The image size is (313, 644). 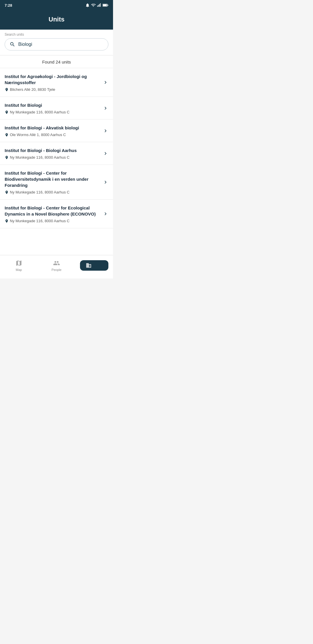 What do you see at coordinates (57, 263) in the screenshot?
I see `people-icon` at bounding box center [57, 263].